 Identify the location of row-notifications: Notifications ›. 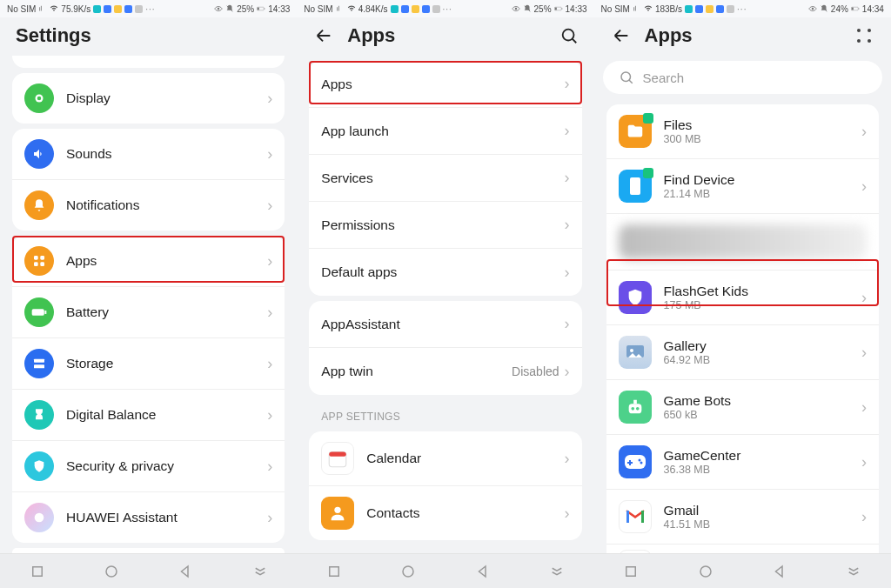
(148, 205).